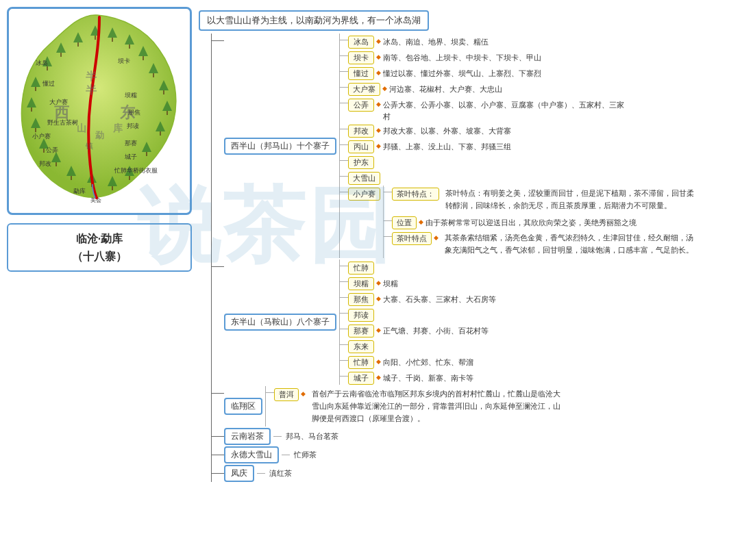 The height and width of the screenshot is (560, 740). What do you see at coordinates (571, 244) in the screenshot?
I see `sub-content: 其茶条索结细紧，汤亮色金黄，香气浓烈特久，生津回甘佳，经久耐细，汤象充满阳气之气…` at bounding box center [571, 244].